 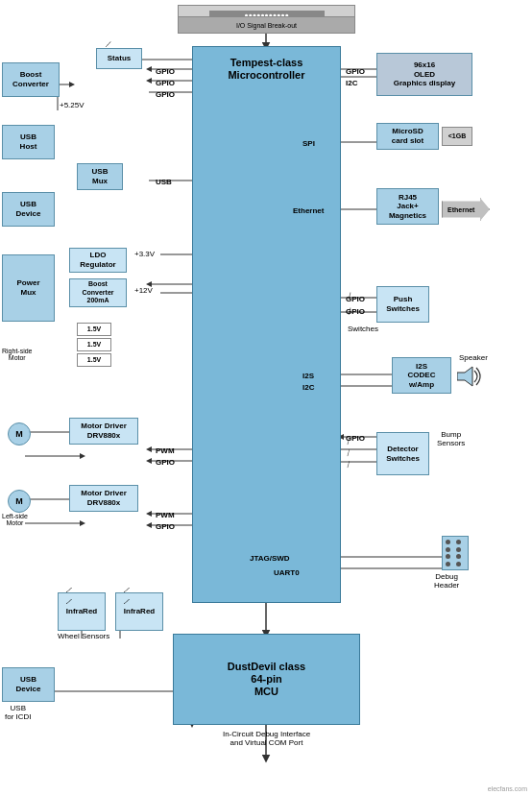 I want to click on spi-label: SPI, so click(x=309, y=144).